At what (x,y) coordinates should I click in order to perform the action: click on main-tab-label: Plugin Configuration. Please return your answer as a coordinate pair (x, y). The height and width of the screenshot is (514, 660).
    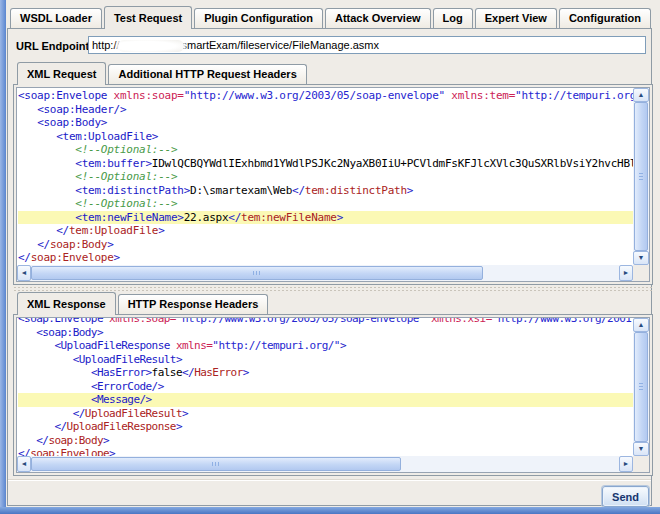
    Looking at the image, I should click on (258, 18).